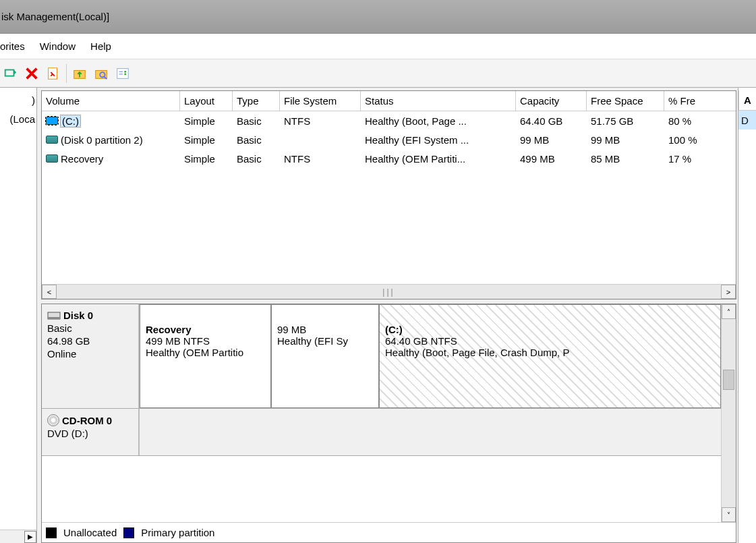  I want to click on properties-icon, so click(53, 74).